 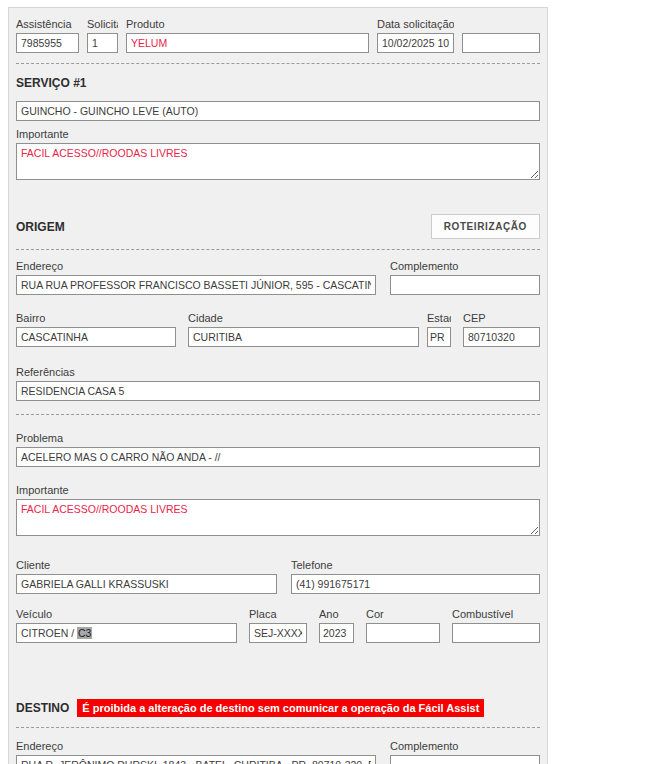 I want to click on origin-references-label: Referências, so click(x=278, y=372).